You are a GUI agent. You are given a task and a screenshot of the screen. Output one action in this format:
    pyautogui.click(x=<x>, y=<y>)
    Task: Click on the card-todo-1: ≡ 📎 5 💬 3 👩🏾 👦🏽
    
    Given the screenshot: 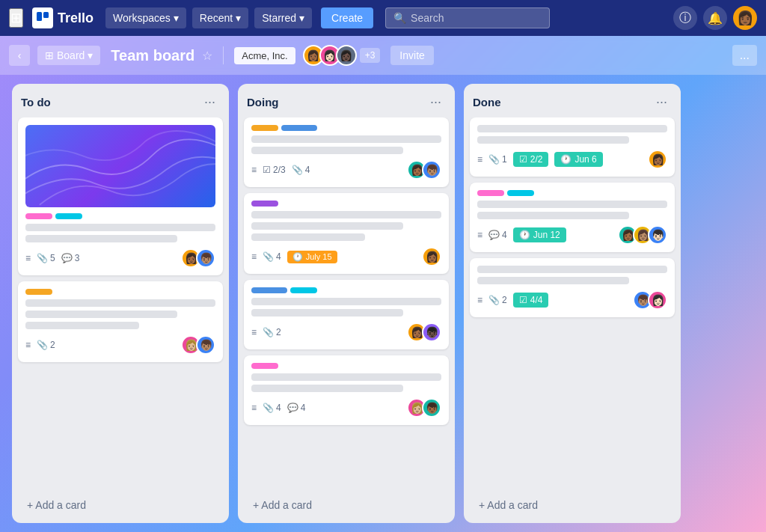 What is the action you would take?
    pyautogui.click(x=120, y=196)
    